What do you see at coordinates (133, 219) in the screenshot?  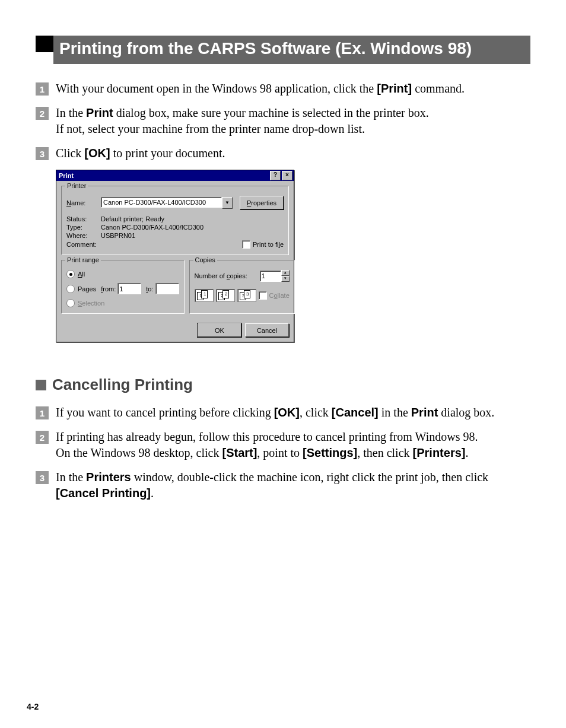 I see `status-value: Default printer; Ready` at bounding box center [133, 219].